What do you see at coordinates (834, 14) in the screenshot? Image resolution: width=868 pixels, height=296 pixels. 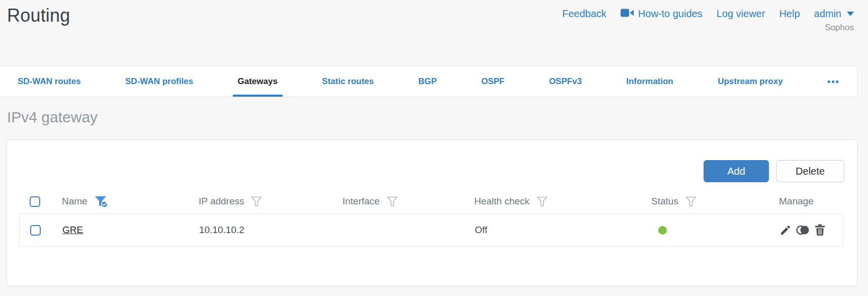 I see `user-menu: admin` at bounding box center [834, 14].